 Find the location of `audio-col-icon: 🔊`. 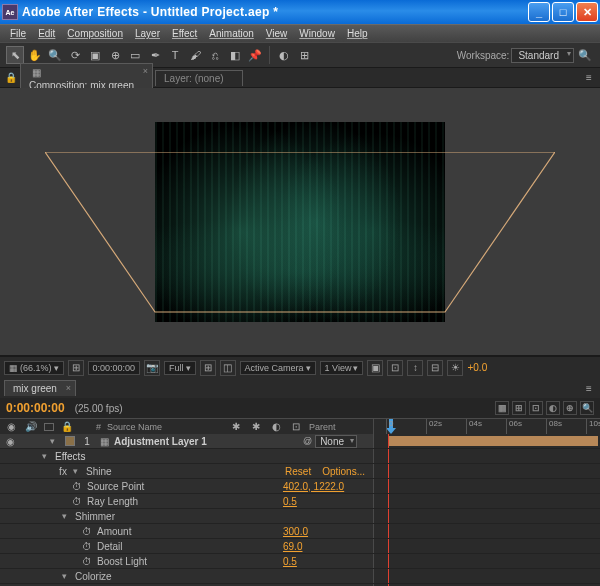

audio-col-icon: 🔊 is located at coordinates (31, 427).